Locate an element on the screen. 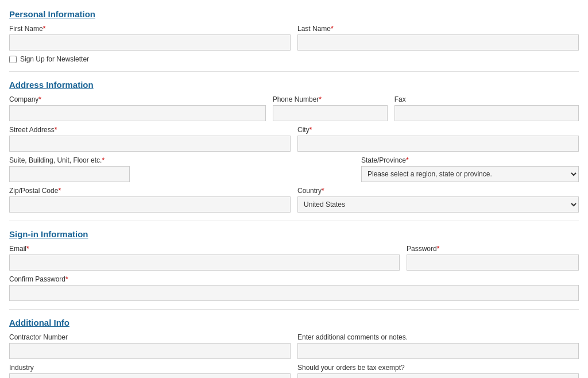 This screenshot has height=378, width=588. password-required: * is located at coordinates (439, 249).